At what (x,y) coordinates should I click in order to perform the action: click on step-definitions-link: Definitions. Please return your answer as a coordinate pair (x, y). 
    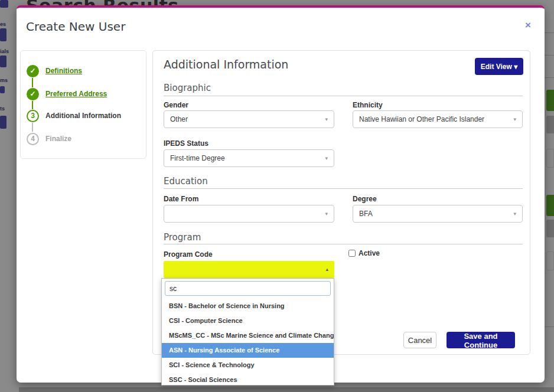
    Looking at the image, I should click on (64, 71).